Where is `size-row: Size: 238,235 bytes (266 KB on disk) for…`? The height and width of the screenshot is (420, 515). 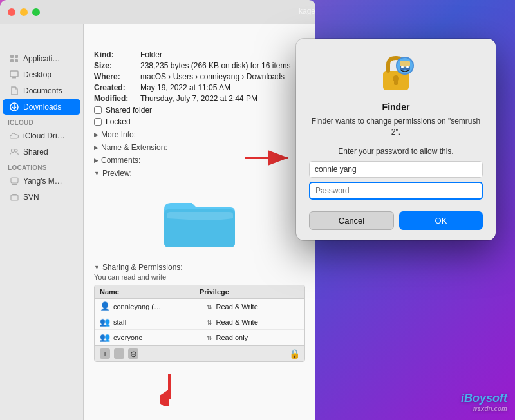 size-row: Size: 238,235 bytes (266 KB on disk) for… is located at coordinates (200, 66).